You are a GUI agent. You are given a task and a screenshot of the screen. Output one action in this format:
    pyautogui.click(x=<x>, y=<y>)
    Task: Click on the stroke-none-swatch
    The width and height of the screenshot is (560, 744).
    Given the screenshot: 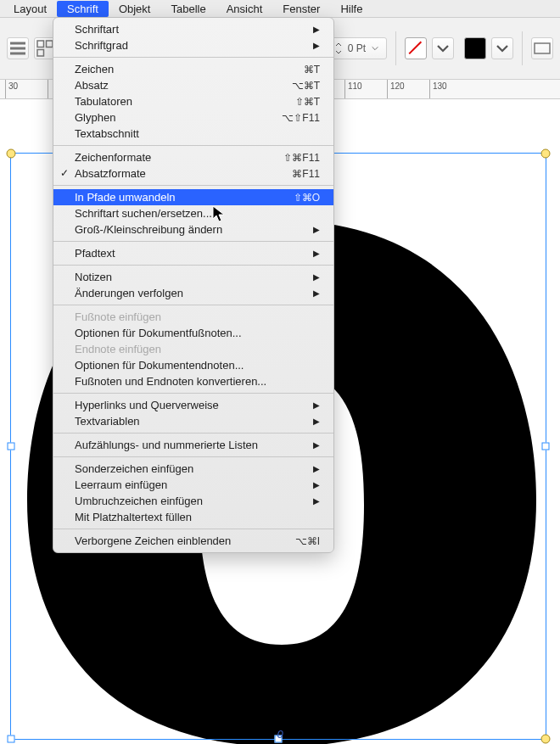 What is the action you would take?
    pyautogui.click(x=416, y=48)
    